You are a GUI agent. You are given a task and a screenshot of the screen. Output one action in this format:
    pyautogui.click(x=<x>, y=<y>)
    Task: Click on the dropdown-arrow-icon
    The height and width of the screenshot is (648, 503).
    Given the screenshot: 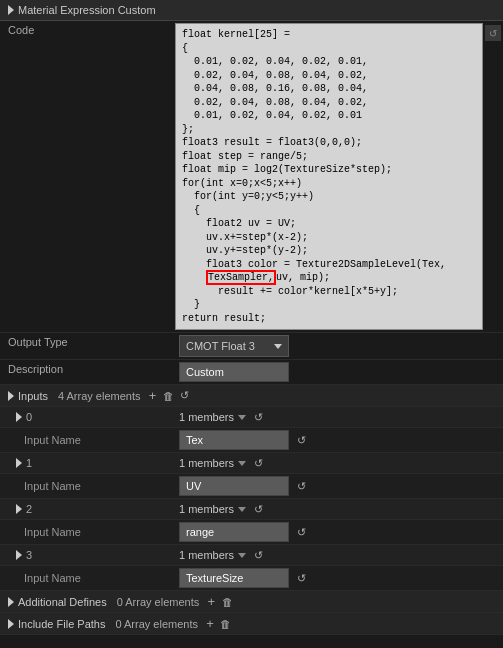 What is the action you would take?
    pyautogui.click(x=278, y=346)
    